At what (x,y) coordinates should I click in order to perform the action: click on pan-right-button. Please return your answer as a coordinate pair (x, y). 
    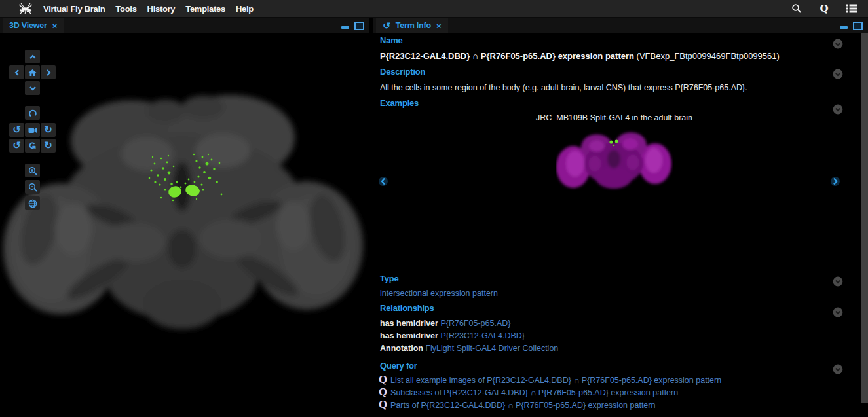
    Looking at the image, I should click on (48, 72).